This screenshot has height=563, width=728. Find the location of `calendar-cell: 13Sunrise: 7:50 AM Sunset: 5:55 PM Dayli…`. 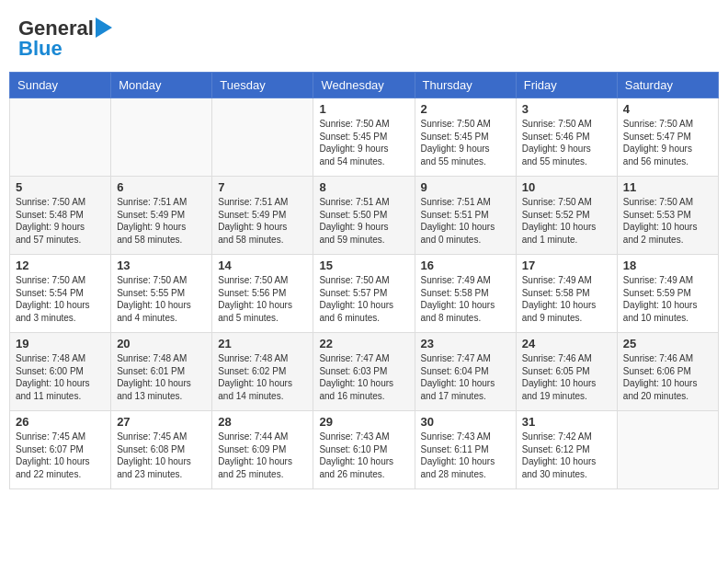

calendar-cell: 13Sunrise: 7:50 AM Sunset: 5:55 PM Dayli… is located at coordinates (162, 294).